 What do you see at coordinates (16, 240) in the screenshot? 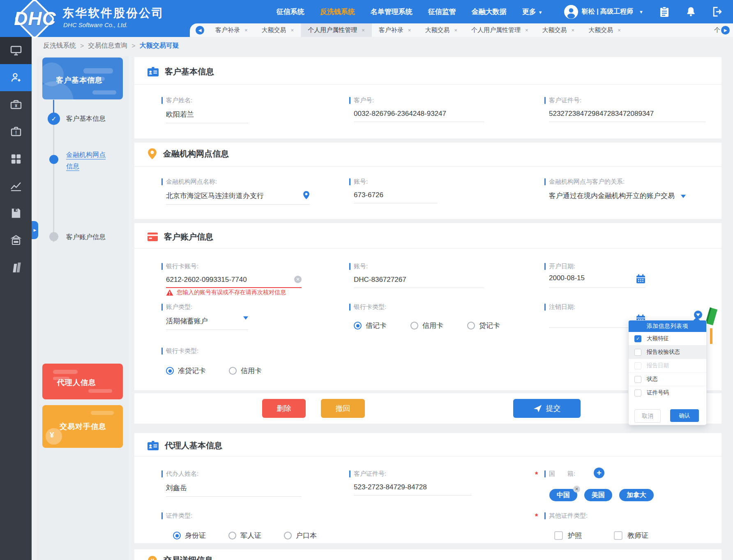
I see `sidebar-item-archive` at bounding box center [16, 240].